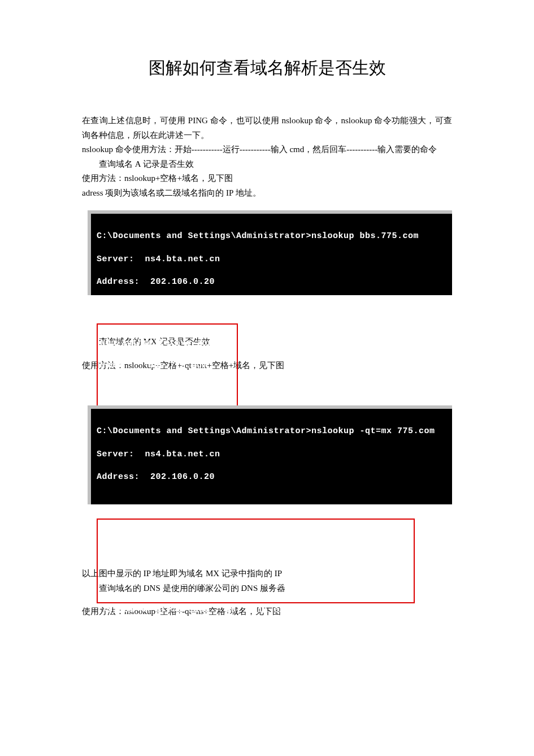 Image resolution: width=534 pixels, height=756 pixels. Describe the element at coordinates (167, 366) in the screenshot. I see `term1-box-line2: Name: bbs.775.com` at that location.